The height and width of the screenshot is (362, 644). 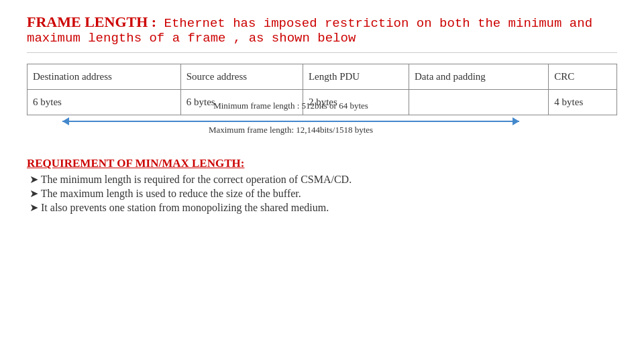 What do you see at coordinates (583, 103) in the screenshot?
I see `cell-crc-bytes: 4 bytes` at bounding box center [583, 103].